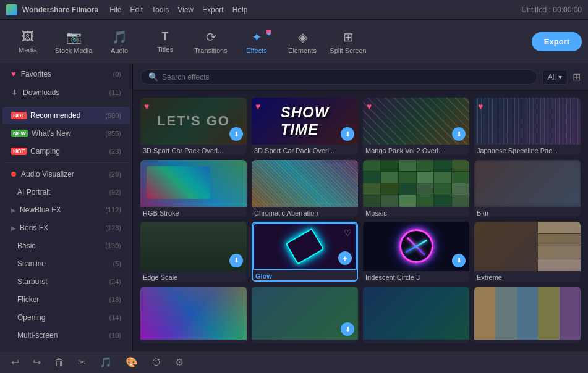 Image resolution: width=588 pixels, height=373 pixels. I want to click on opening-count: (14), so click(115, 317).